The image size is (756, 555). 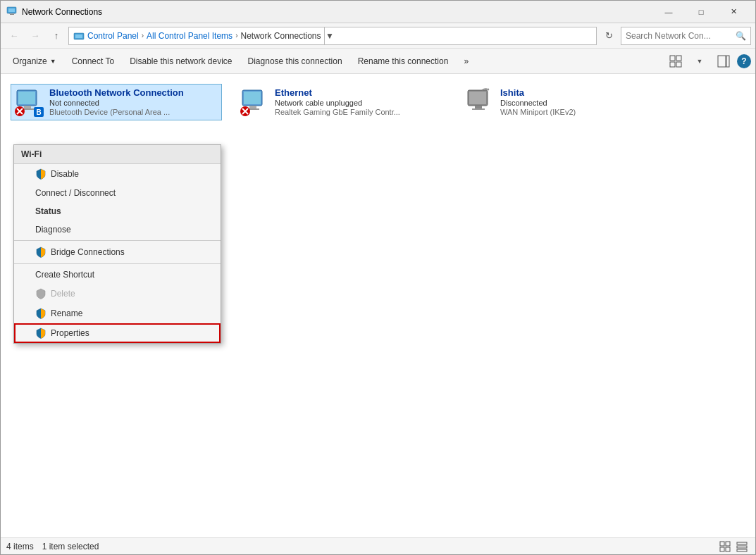 I want to click on disable-button: Disable this network device, so click(x=180, y=61).